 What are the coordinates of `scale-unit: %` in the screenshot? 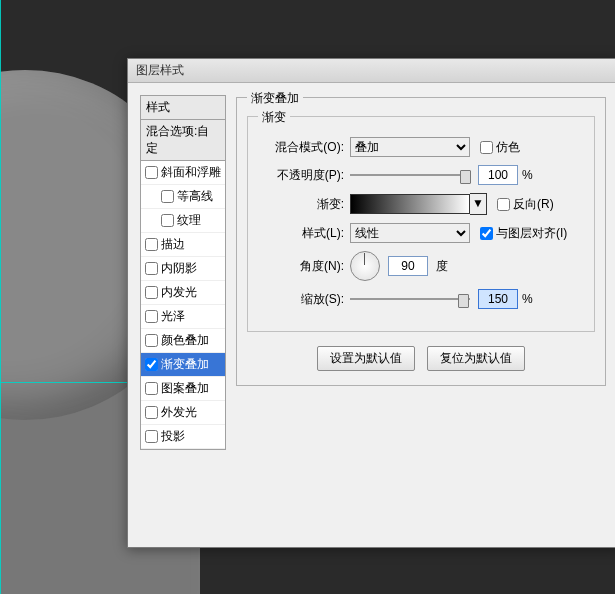 It's located at (528, 299).